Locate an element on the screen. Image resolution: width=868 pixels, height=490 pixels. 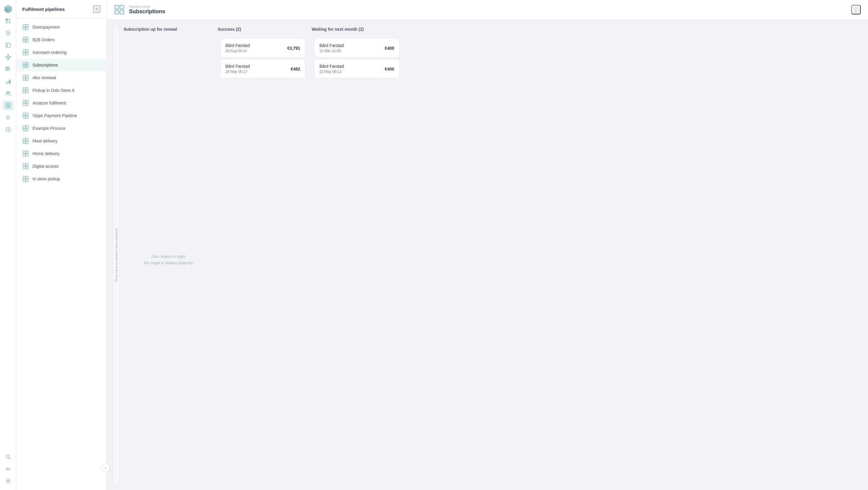
nav-chart-icon is located at coordinates (8, 81).